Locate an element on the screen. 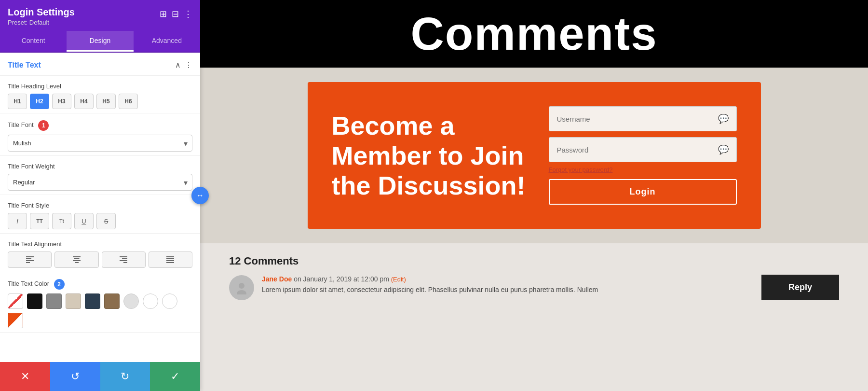  panel-header: Login Settings Preset: Default ⊞ ⊟ ⋮ is located at coordinates (100, 15).